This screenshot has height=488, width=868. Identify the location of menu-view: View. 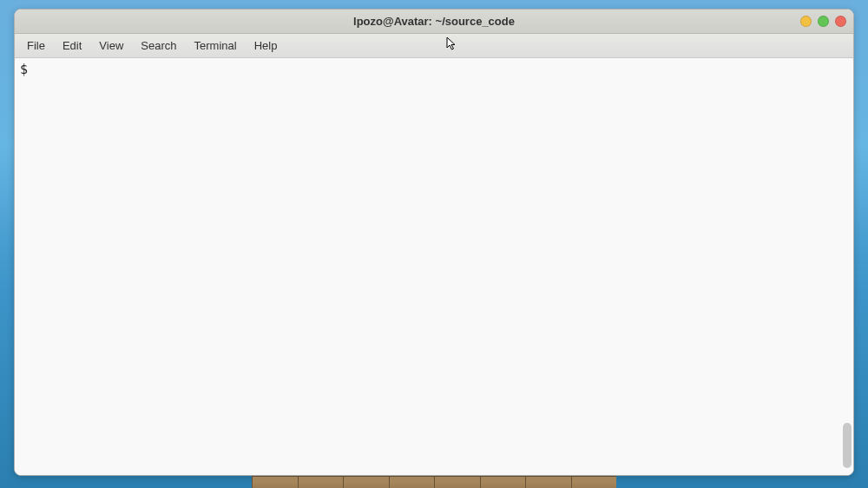
(111, 45).